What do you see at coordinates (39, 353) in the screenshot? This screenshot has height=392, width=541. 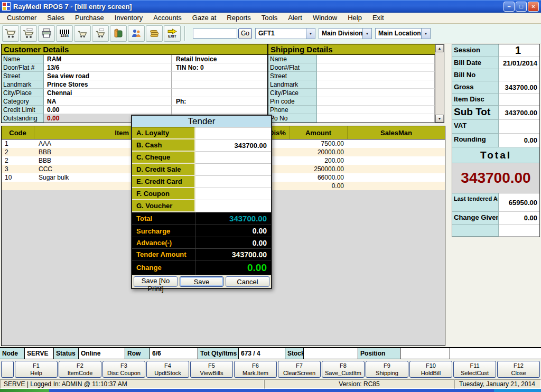 I see `node-value: SERVE` at bounding box center [39, 353].